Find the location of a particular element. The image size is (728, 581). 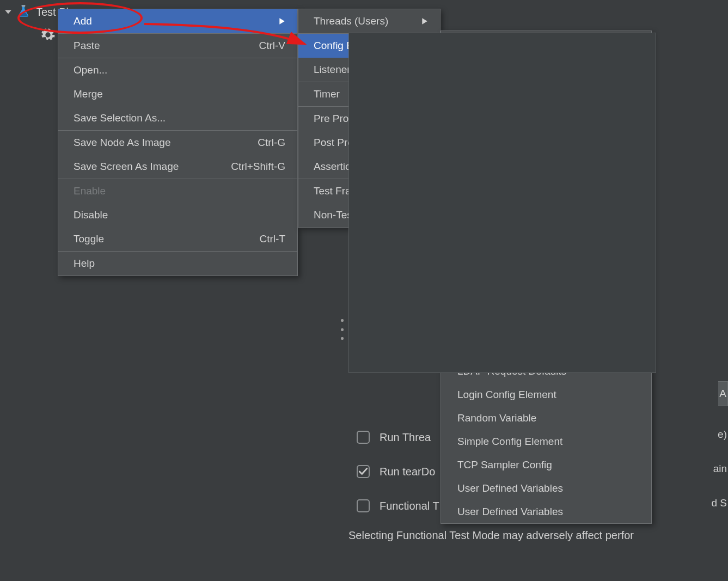

config-element-item-simple-config-element: Simple Config Element is located at coordinates (546, 441).